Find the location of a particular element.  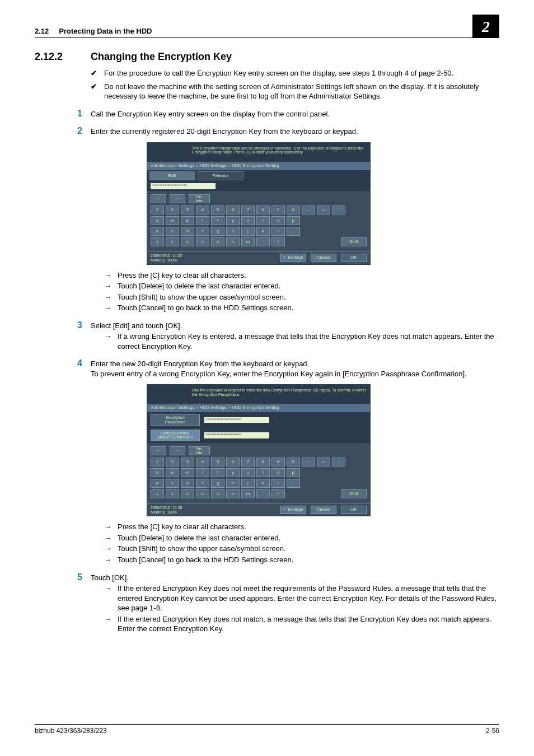

keyboard-key: h is located at coordinates (233, 483).